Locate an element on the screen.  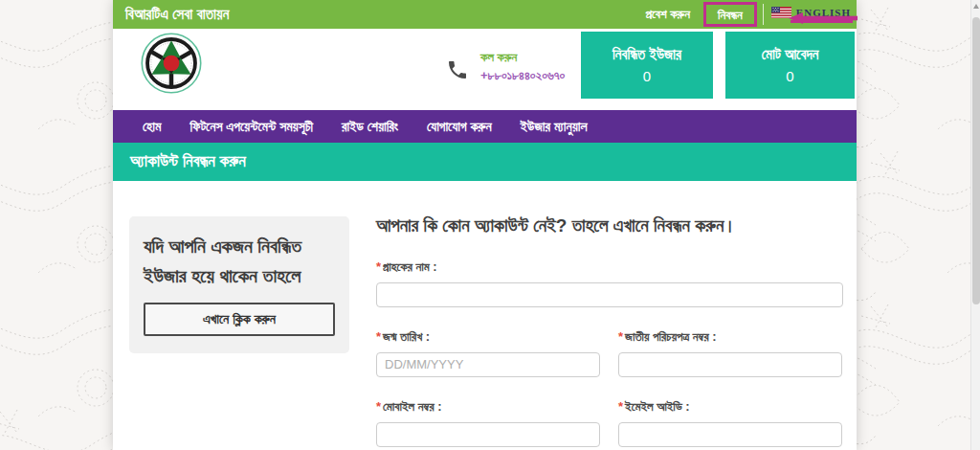
scroll-up-arrow-icon is located at coordinates (976, 6).